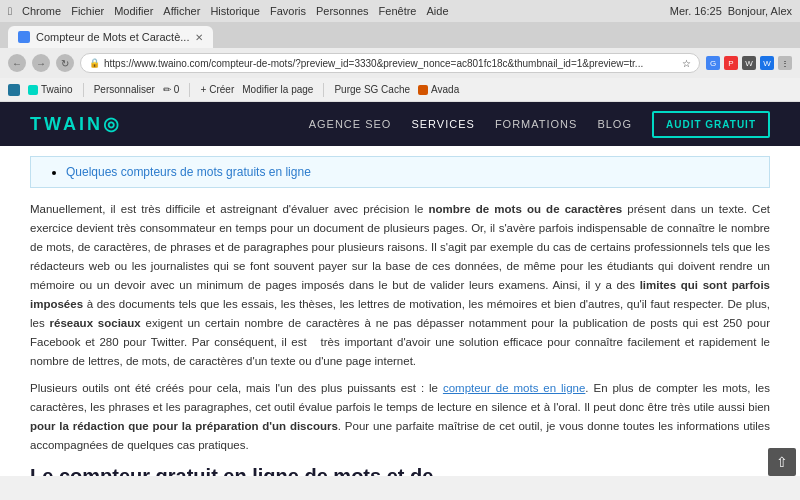  Describe the element at coordinates (445, 90) in the screenshot. I see `bookmark-avada-label: Avada` at that location.